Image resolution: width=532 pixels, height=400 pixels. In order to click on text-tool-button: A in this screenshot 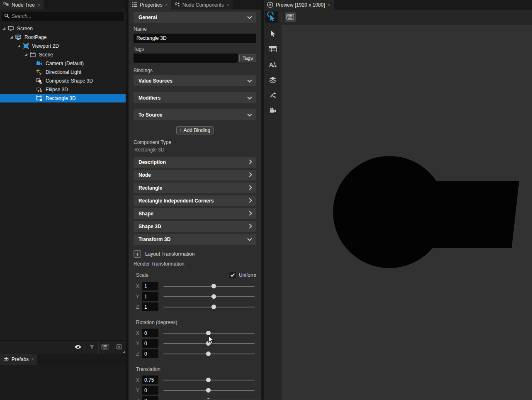, I will do `click(273, 65)`.